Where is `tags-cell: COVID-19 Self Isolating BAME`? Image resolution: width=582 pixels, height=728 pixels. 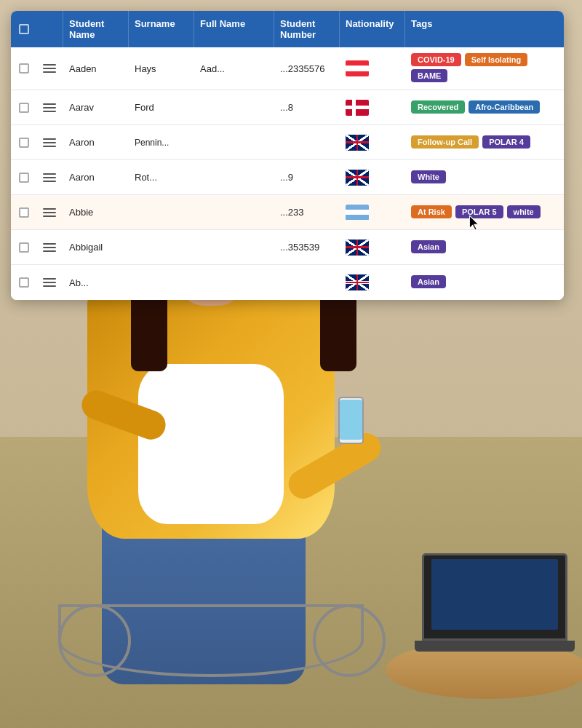 tags-cell: COVID-19 Self Isolating BAME is located at coordinates (485, 68).